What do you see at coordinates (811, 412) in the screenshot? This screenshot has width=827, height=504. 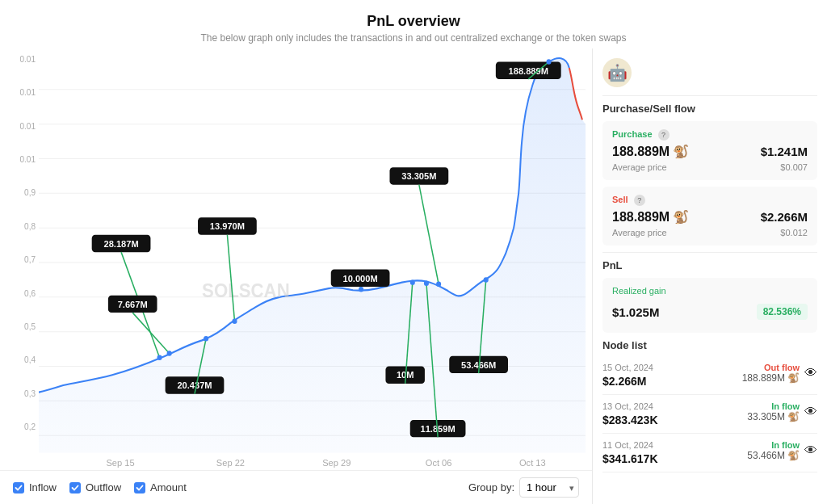 I see `eye-icon-2: 👁` at bounding box center [811, 412].